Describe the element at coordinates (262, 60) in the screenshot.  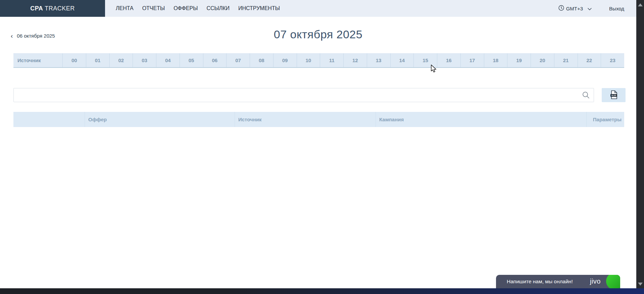
I see `hour-cell-08: 08` at that location.